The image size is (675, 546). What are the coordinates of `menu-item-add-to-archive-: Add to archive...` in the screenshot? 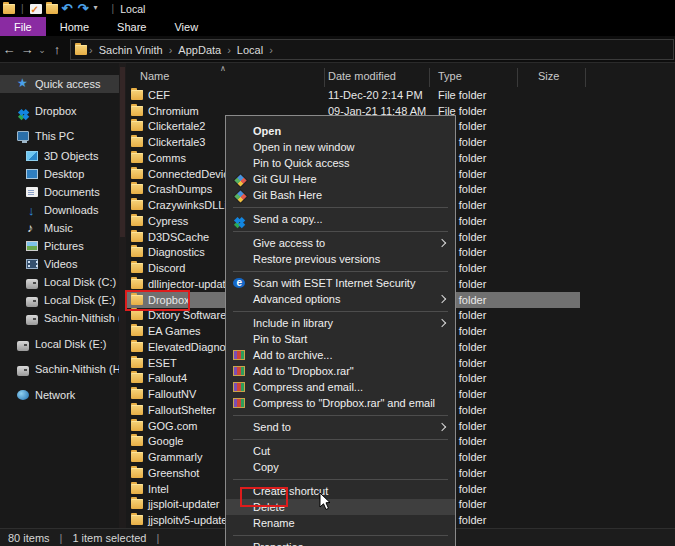 It's located at (340, 355).